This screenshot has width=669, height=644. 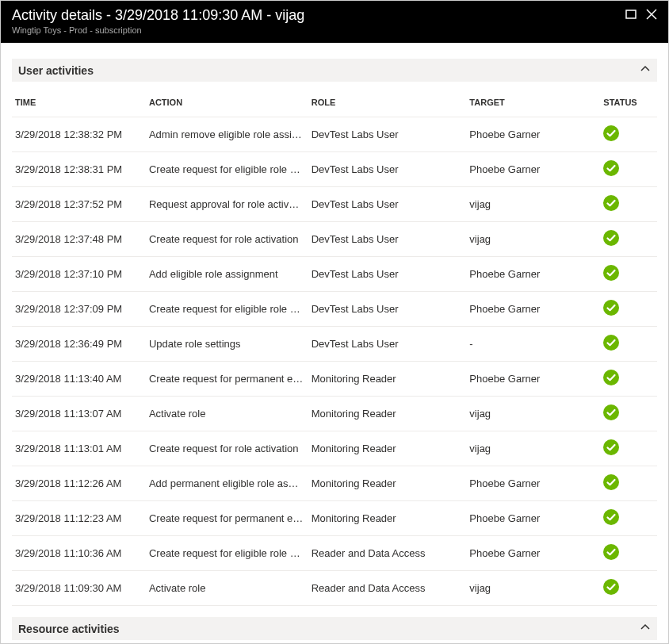 I want to click on col-role: ROLE, so click(x=388, y=103).